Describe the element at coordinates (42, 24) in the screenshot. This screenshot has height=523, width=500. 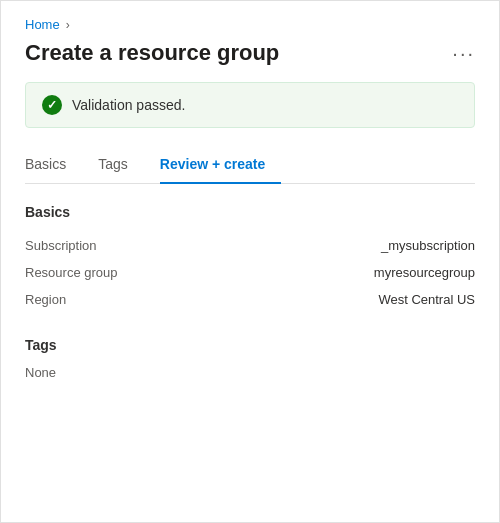
I see `breadcrumb-home-link: Home` at that location.